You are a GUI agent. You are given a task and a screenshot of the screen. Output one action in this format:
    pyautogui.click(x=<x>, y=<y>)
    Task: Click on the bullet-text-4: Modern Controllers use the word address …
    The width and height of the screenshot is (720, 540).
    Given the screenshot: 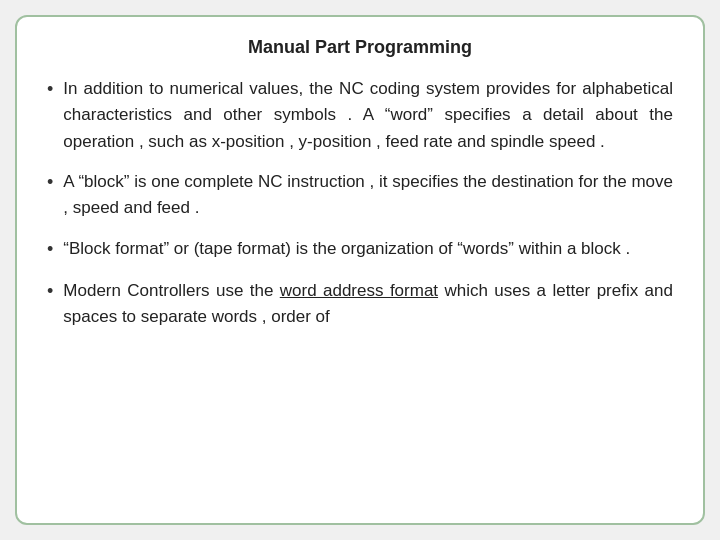 What is the action you would take?
    pyautogui.click(x=368, y=304)
    